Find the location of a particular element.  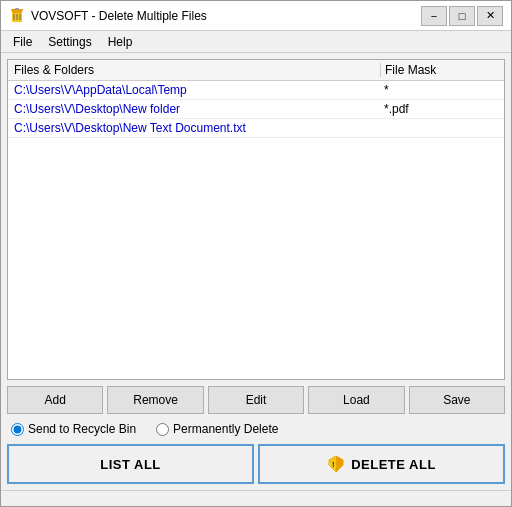

edit-button: Edit is located at coordinates (256, 400).